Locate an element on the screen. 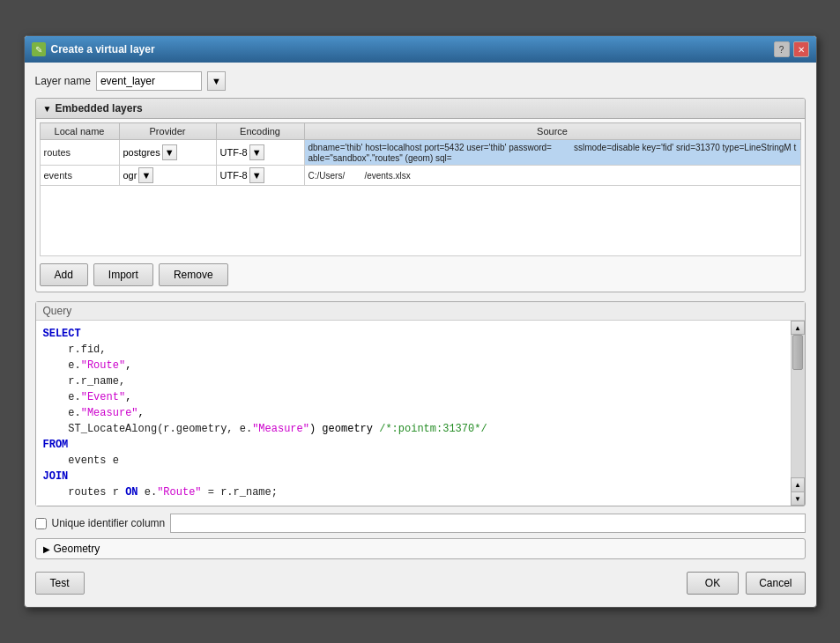 The width and height of the screenshot is (840, 643). help-button: ? is located at coordinates (782, 49).